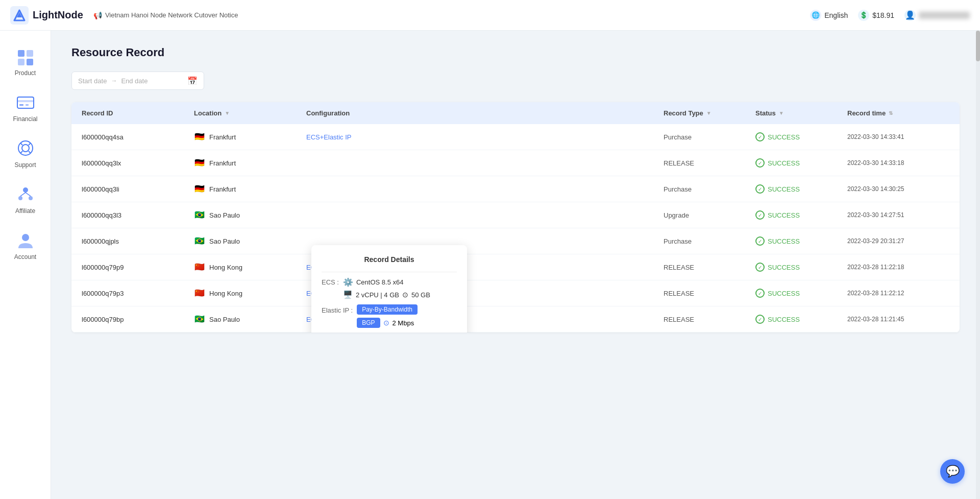  Describe the element at coordinates (25, 165) in the screenshot. I see `sidebar-label-support: Support` at that location.